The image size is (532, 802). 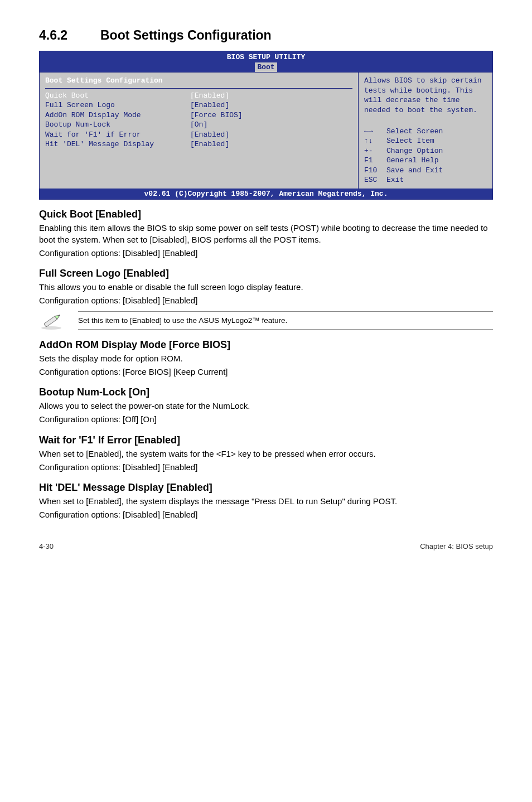 What do you see at coordinates (266, 321) in the screenshot?
I see `note-block: Set this item to [Enabled] to use the AS…` at bounding box center [266, 321].